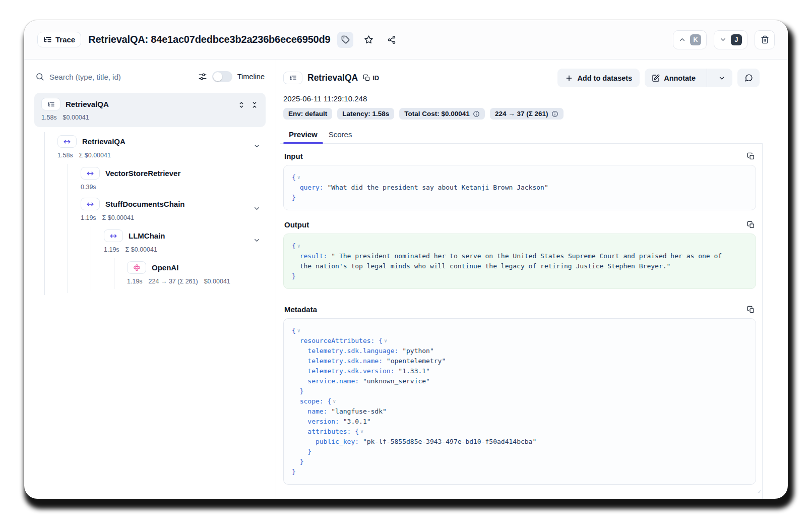 The width and height of the screenshot is (812, 524). What do you see at coordinates (173, 180) in the screenshot?
I see `tree-node-vectorstoreretriever: VectorStoreRetriever 0.39s` at bounding box center [173, 180].